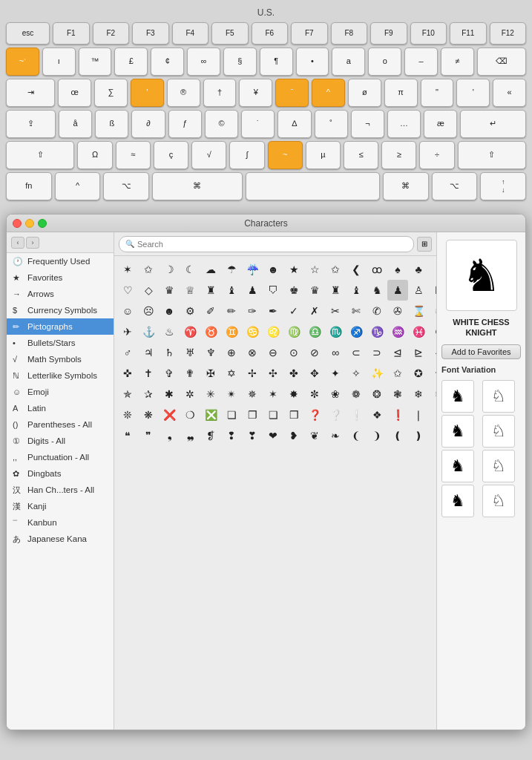  I want to click on key-ellipsis: …, so click(404, 124).